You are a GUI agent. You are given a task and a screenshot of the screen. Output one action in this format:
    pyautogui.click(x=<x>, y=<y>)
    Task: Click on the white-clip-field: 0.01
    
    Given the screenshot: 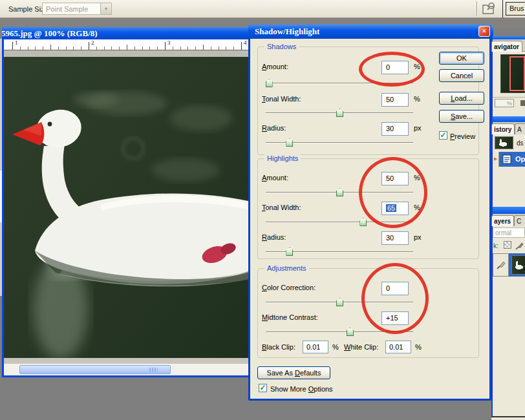 What is the action you would take?
    pyautogui.click(x=398, y=347)
    